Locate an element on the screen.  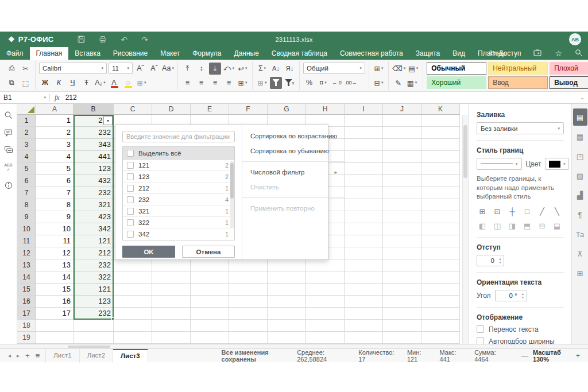
format-as-table-button: ▦ is located at coordinates (412, 83).